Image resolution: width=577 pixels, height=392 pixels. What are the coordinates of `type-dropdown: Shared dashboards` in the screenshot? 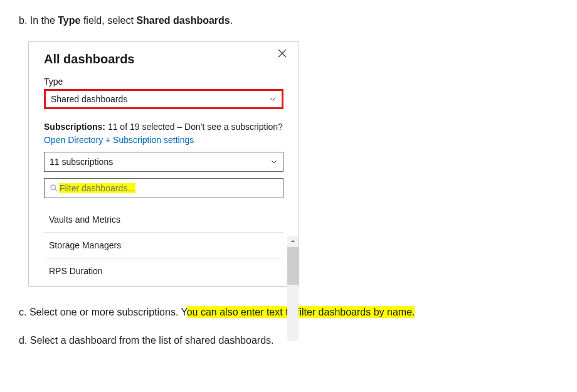 It's located at (164, 99).